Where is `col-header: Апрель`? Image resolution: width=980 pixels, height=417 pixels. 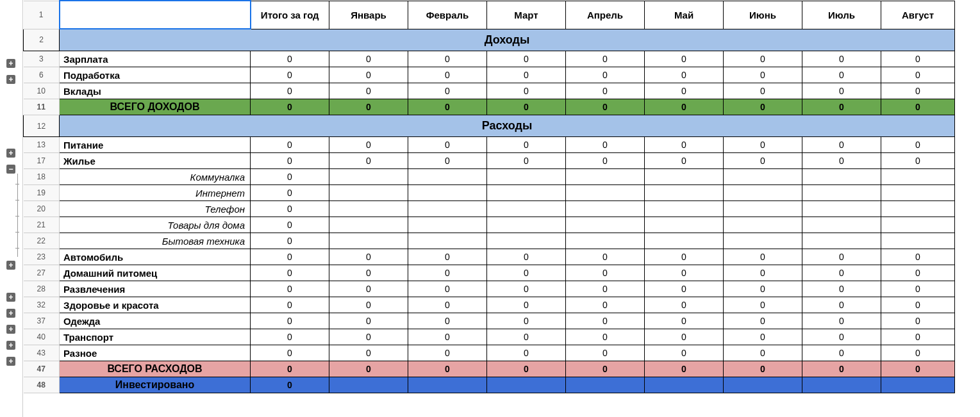 col-header: Апрель is located at coordinates (605, 15).